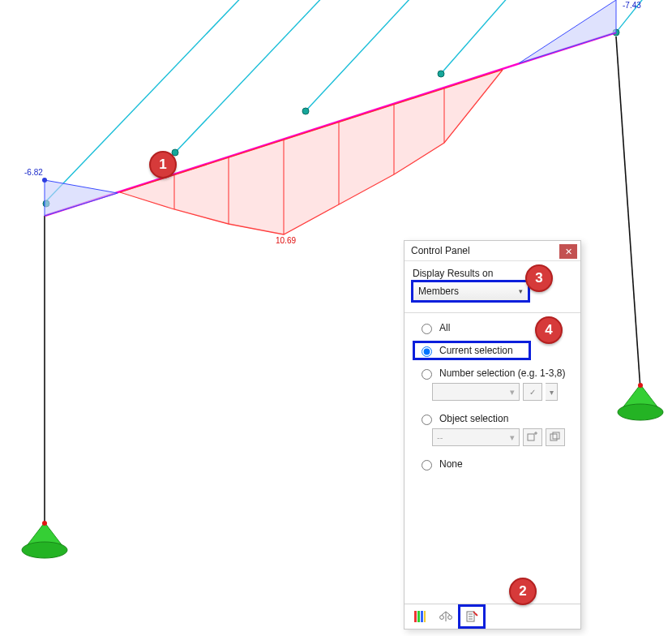  I want to click on radio-all, so click(426, 329).